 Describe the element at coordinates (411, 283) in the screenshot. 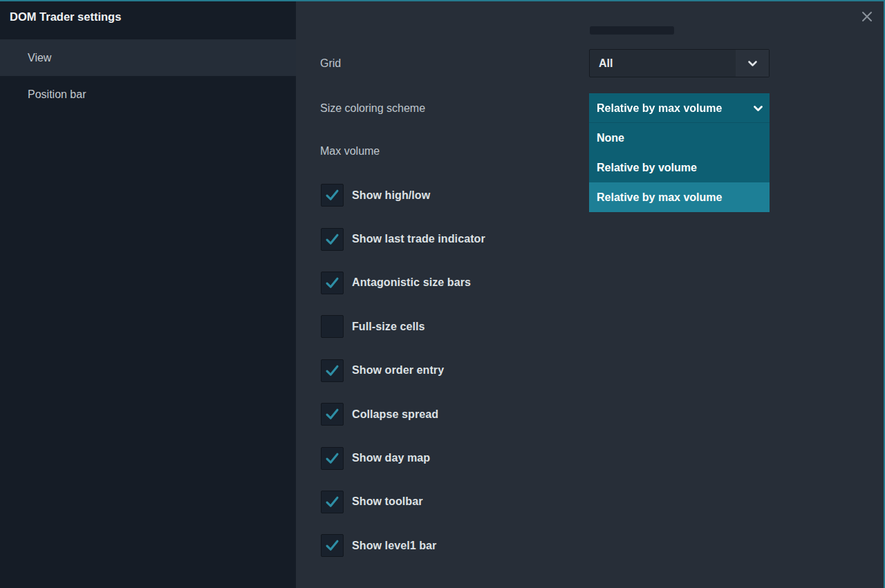

I see `checkbox-label: Antagonistic size bars` at that location.